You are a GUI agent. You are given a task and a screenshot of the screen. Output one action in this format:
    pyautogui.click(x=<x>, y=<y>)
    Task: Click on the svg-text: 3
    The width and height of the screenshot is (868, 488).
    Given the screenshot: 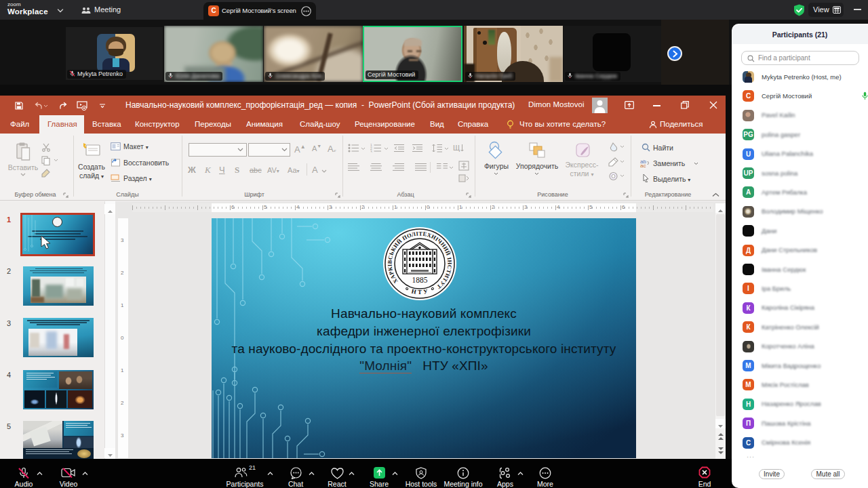 What is the action you would take?
    pyautogui.click(x=372, y=152)
    